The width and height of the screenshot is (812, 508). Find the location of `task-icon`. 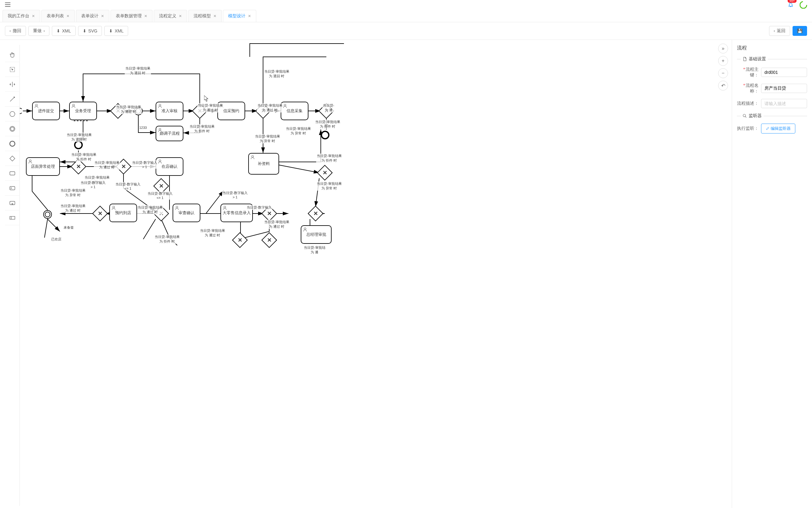

task-icon is located at coordinates (12, 173).